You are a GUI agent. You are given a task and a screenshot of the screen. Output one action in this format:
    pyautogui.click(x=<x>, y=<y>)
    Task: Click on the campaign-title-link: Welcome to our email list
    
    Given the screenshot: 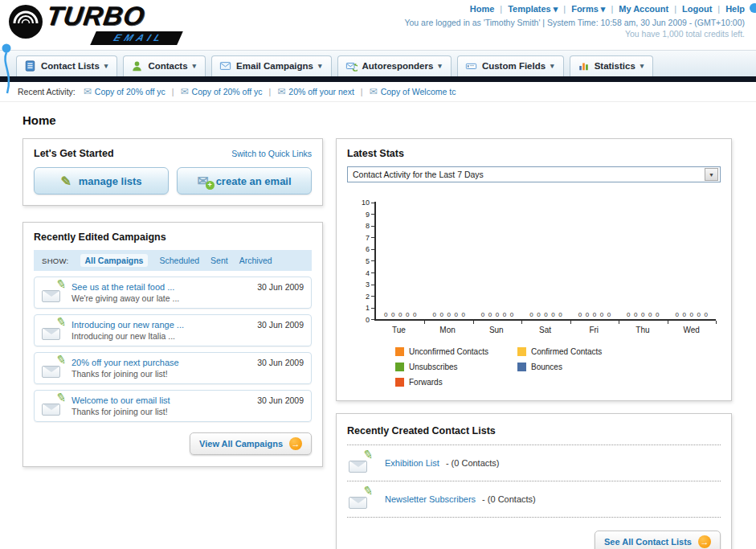 What is the action you would take?
    pyautogui.click(x=121, y=400)
    